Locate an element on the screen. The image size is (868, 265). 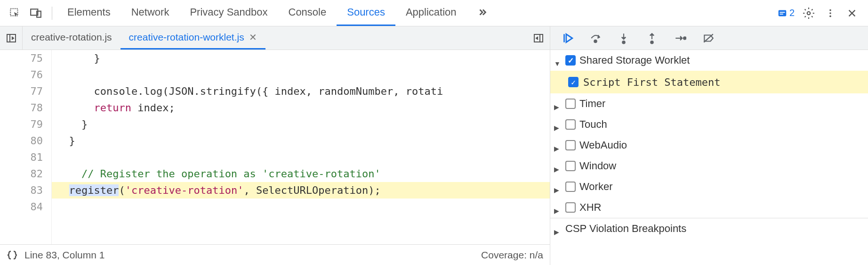
tab-console: Console is located at coordinates (308, 13).